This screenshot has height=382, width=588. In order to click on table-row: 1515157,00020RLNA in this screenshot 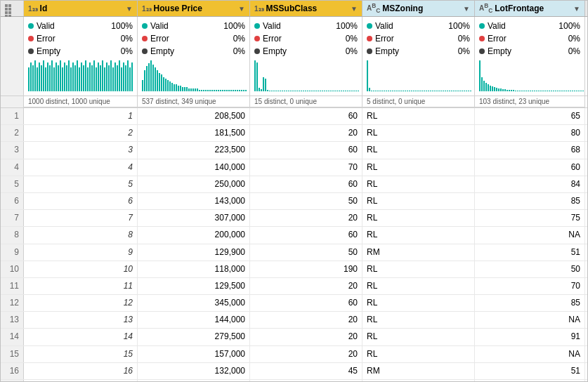, I will do `click(294, 355)`.